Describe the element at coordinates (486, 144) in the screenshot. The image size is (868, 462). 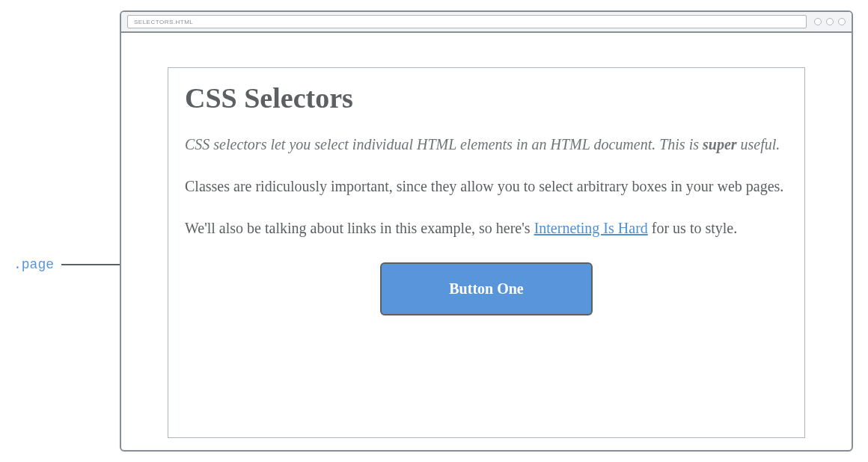
I see `intro-paragraph: CSS selectors let you select individual …` at that location.